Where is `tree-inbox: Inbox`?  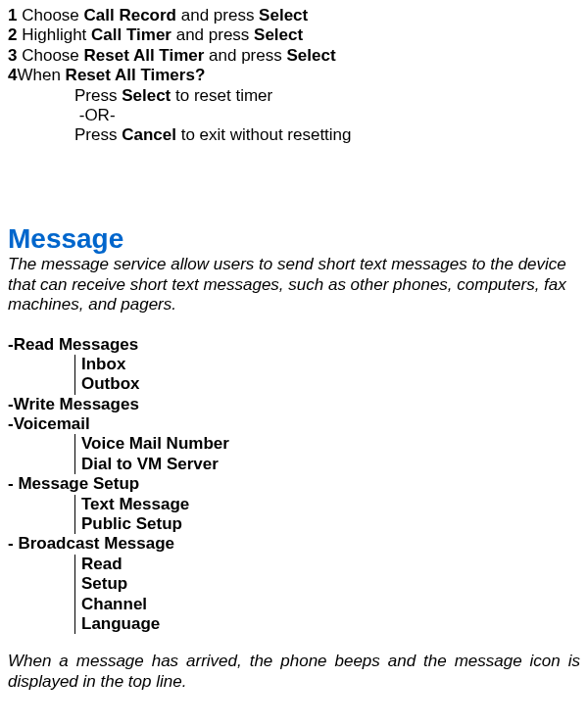 tree-inbox: Inbox is located at coordinates (331, 364).